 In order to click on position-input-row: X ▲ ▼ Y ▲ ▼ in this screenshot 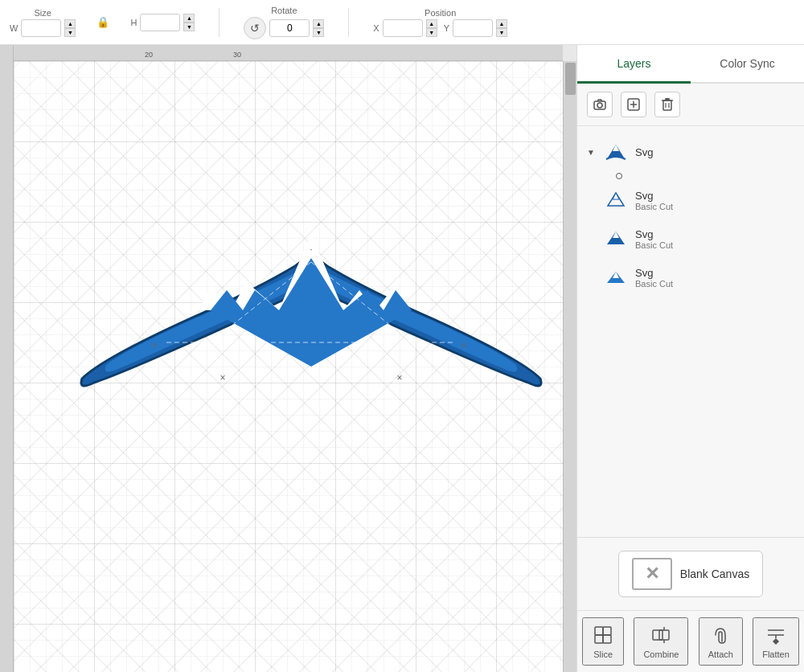, I will do `click(441, 28)`.